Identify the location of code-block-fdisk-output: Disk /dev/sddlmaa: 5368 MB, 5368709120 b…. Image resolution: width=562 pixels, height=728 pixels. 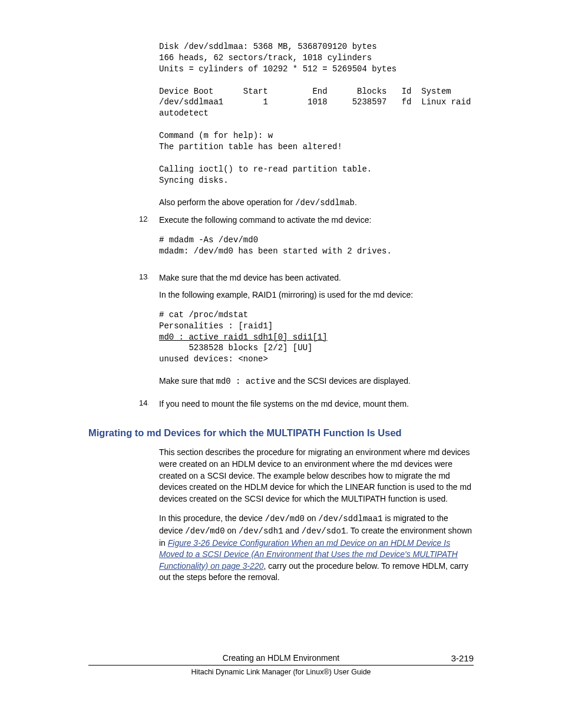
(316, 114).